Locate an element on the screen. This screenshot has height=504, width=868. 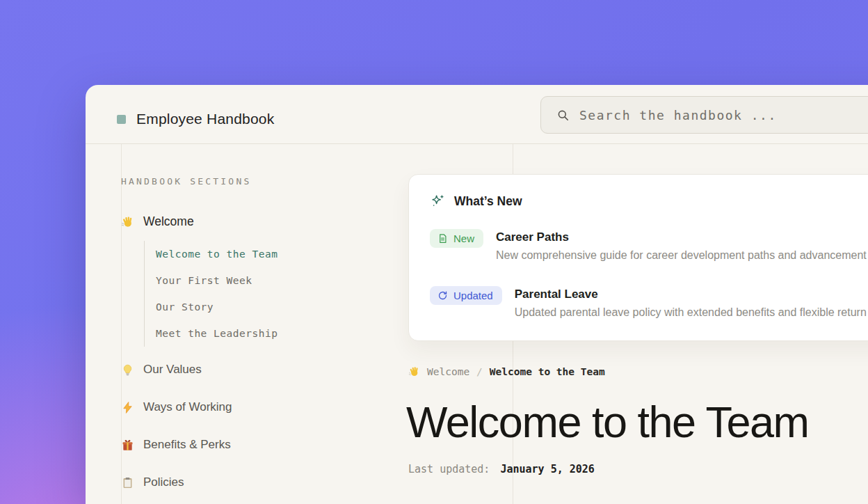
search-icon is located at coordinates (563, 116).